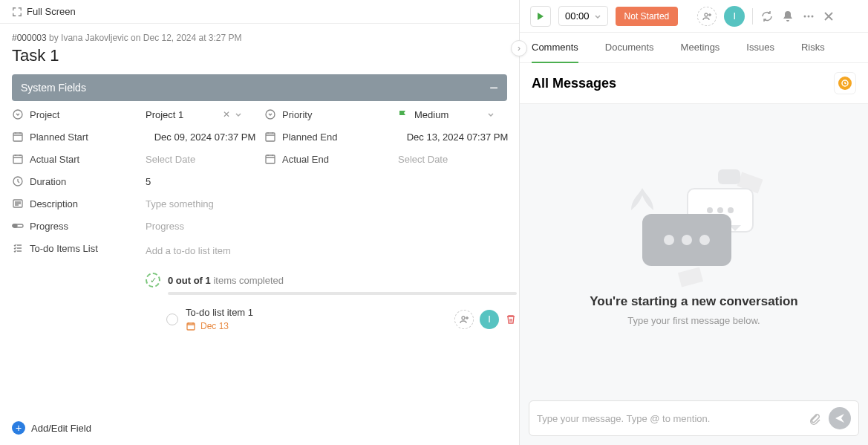 Image resolution: width=868 pixels, height=445 pixels. What do you see at coordinates (30, 38) in the screenshot?
I see `task-id: #000003` at bounding box center [30, 38].